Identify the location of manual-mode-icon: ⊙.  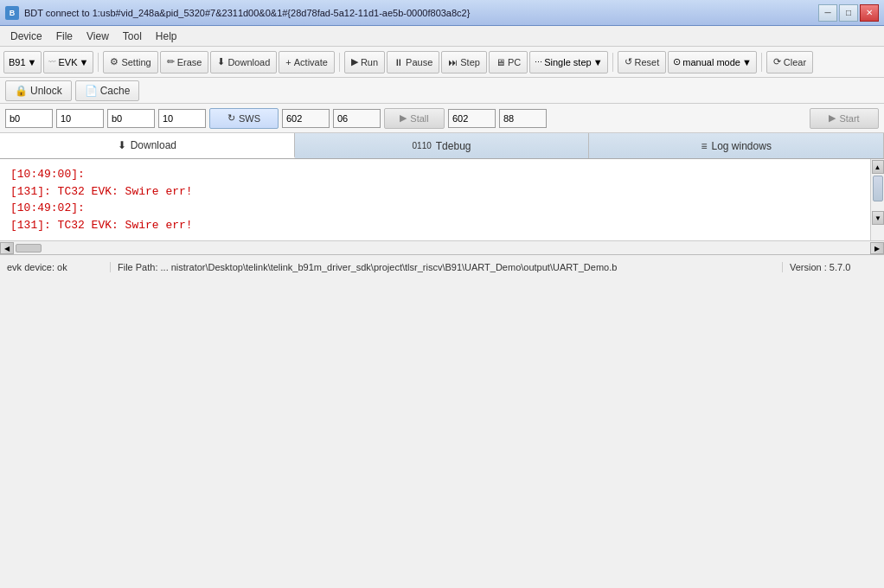
(676, 62).